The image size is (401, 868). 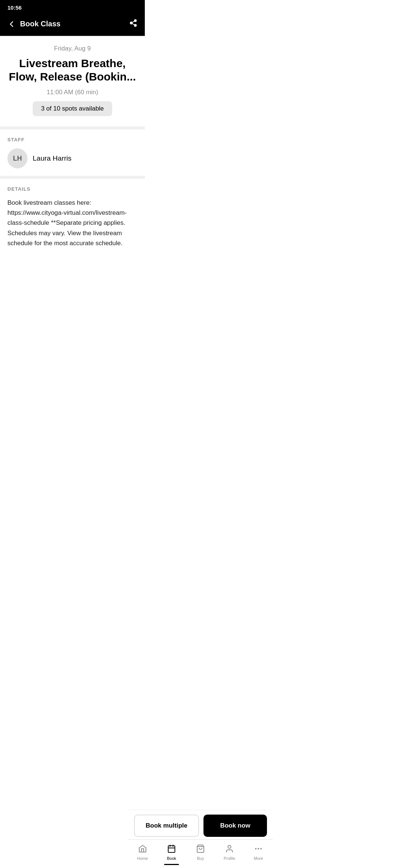 I want to click on staff-section: STAFF LH Laura Harris, so click(x=72, y=153).